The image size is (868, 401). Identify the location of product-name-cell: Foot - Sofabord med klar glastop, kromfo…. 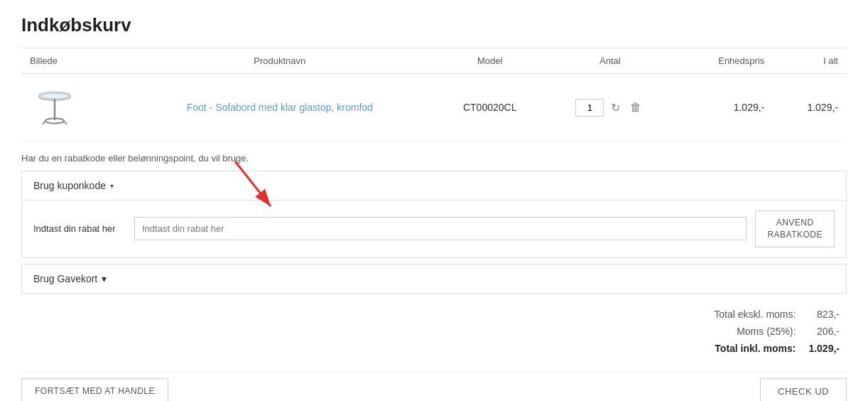
(280, 108).